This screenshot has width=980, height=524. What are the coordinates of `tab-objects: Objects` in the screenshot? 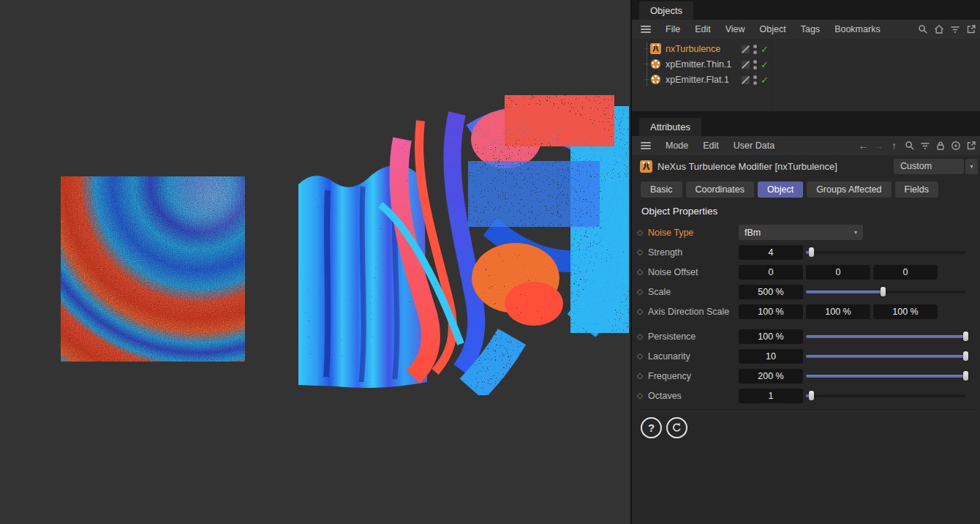 It's located at (666, 10).